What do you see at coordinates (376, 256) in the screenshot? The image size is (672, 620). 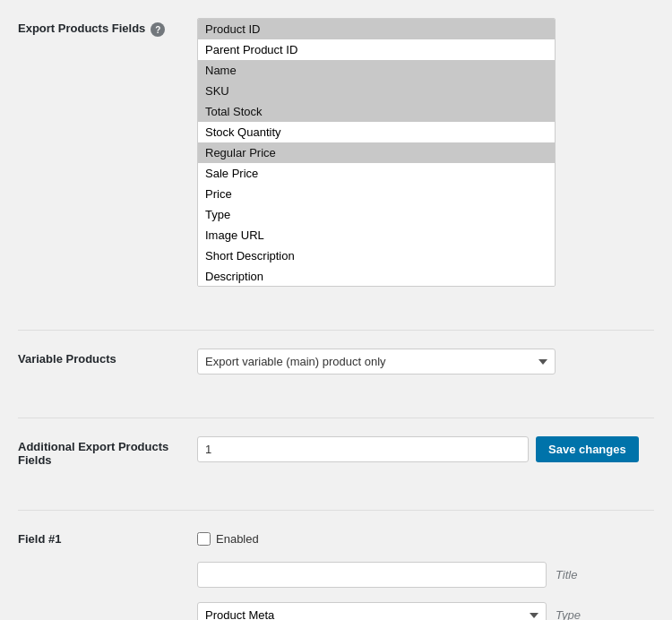 I see `option-short-description: Short Description` at bounding box center [376, 256].